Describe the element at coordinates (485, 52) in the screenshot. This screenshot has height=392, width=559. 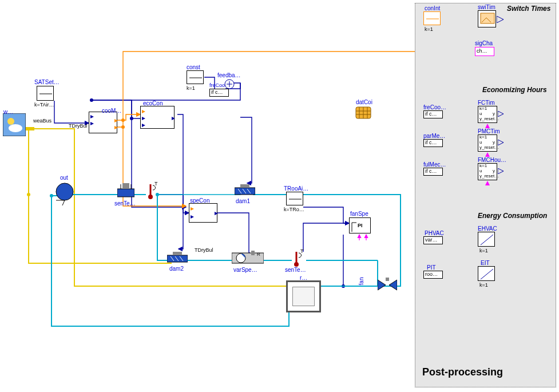
I see `sigcha-block: ch…` at that location.